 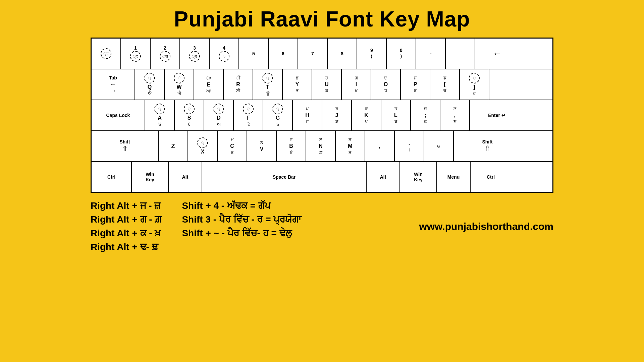 What do you see at coordinates (313, 54) in the screenshot?
I see `key-7: 7` at bounding box center [313, 54].